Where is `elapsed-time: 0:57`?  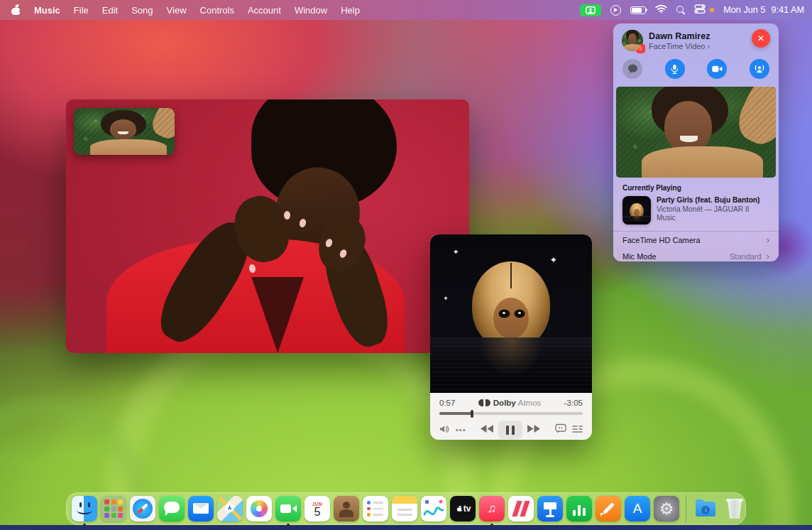 elapsed-time: 0:57 is located at coordinates (447, 403).